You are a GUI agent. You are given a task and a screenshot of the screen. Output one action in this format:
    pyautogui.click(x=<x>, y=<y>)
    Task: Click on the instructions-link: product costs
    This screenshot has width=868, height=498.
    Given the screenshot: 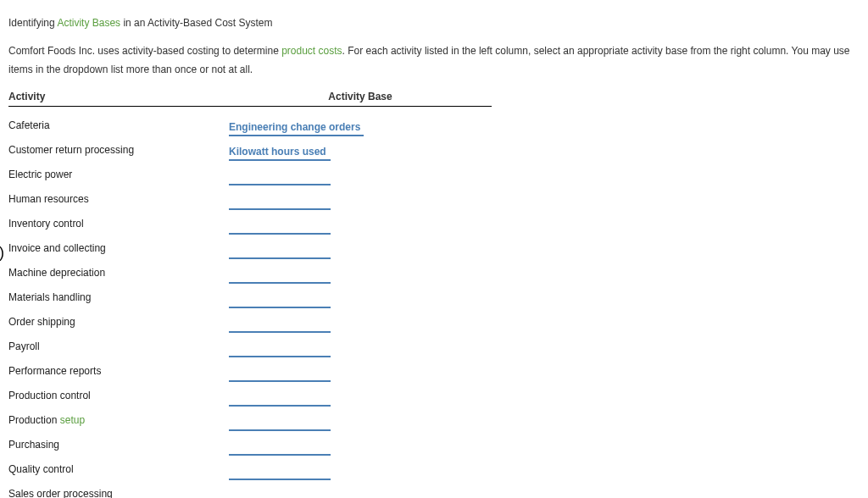 What is the action you would take?
    pyautogui.click(x=312, y=51)
    